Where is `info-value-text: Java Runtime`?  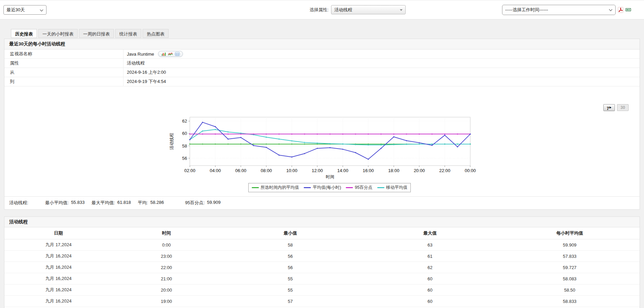
info-value-text: Java Runtime is located at coordinates (140, 54).